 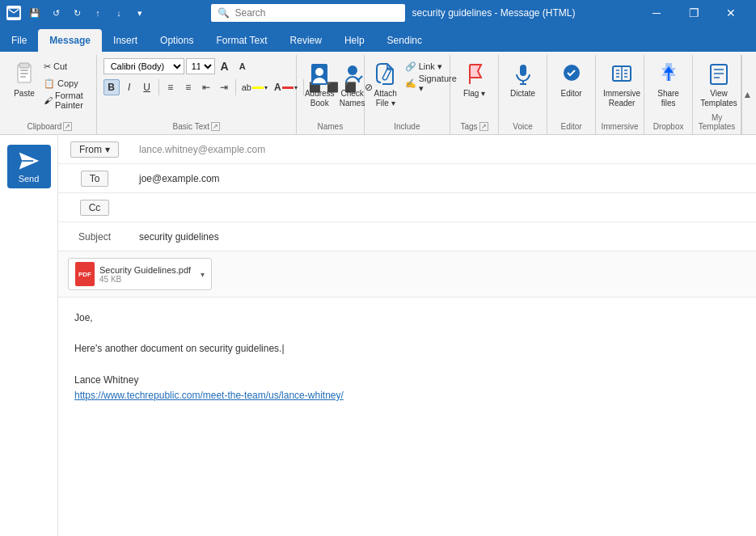 I want to click on tab-options: Options, so click(x=176, y=40).